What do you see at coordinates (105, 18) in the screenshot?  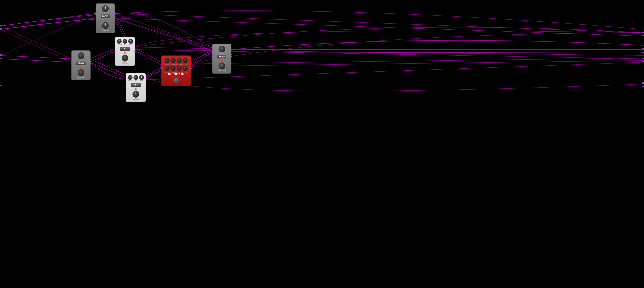 I see `stereo-gain-pedal-1: GAIN MOD Stereo Gain` at bounding box center [105, 18].